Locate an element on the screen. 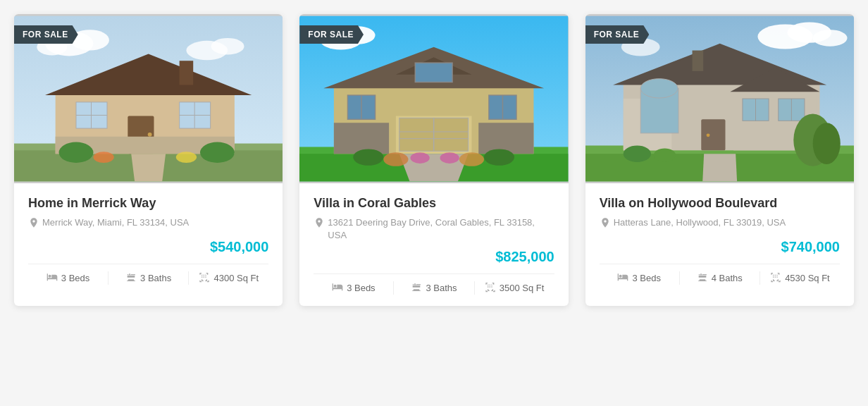 The image size is (868, 406). property-price: $825,000 is located at coordinates (434, 257).